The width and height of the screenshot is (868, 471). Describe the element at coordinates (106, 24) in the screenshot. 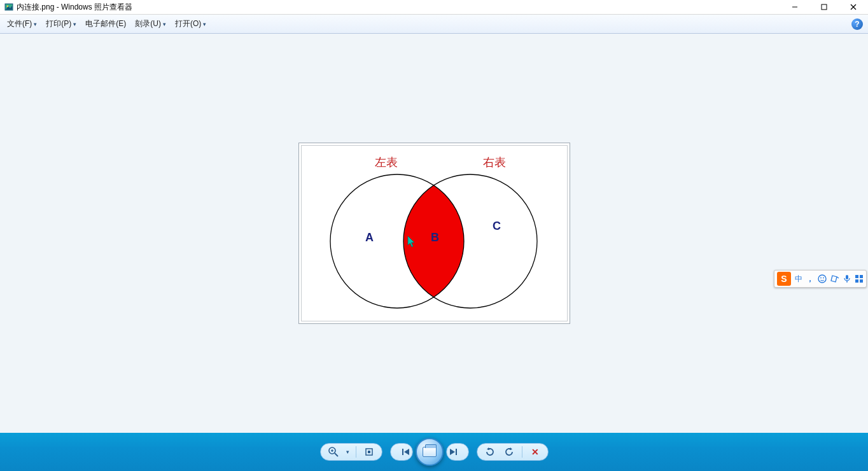

I see `menu-email: 电子邮件(E)` at that location.